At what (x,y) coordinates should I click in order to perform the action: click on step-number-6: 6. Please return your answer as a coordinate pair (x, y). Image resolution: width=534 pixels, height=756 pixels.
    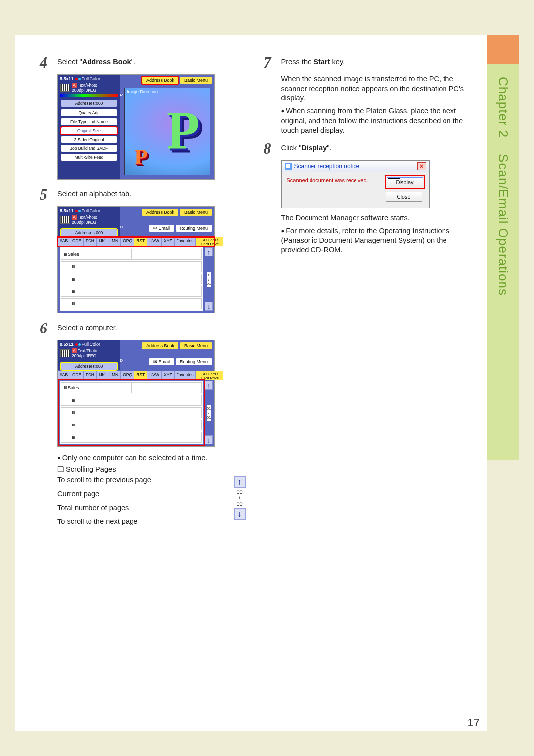
    Looking at the image, I should click on (48, 328).